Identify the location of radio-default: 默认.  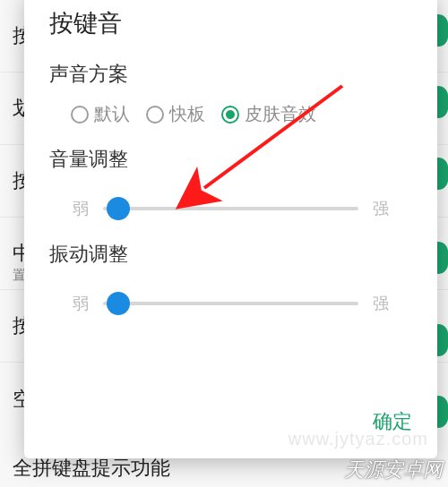
(100, 115).